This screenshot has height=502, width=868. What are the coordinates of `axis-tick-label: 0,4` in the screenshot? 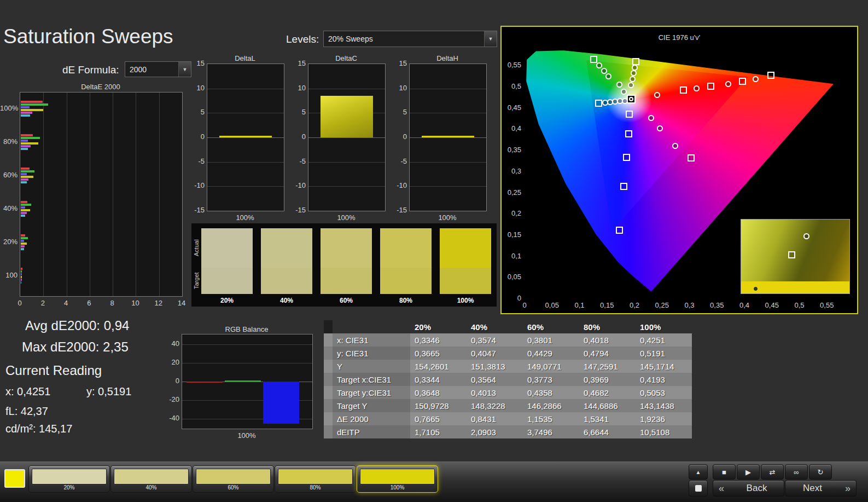 It's located at (512, 128).